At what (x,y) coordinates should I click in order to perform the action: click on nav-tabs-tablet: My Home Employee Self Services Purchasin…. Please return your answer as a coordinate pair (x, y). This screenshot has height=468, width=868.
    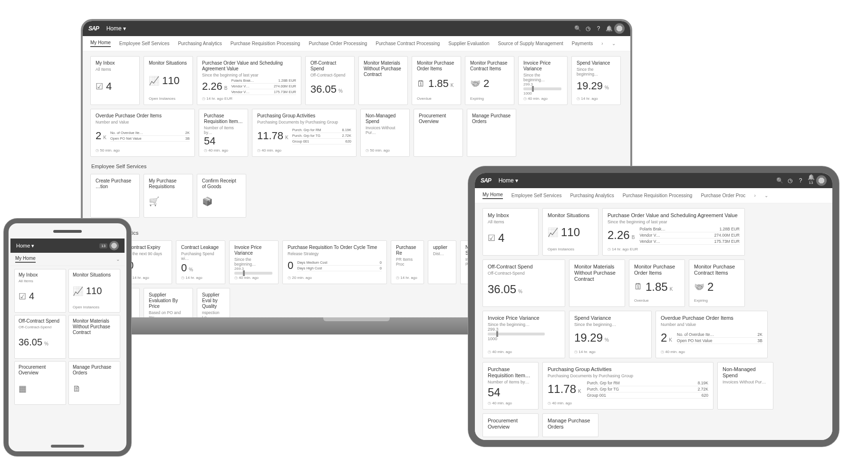
    Looking at the image, I should click on (654, 196).